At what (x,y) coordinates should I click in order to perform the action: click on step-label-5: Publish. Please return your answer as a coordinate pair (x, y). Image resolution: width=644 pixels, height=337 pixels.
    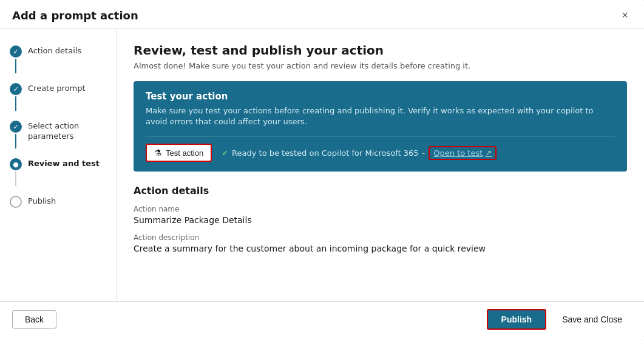
    Looking at the image, I should click on (42, 201).